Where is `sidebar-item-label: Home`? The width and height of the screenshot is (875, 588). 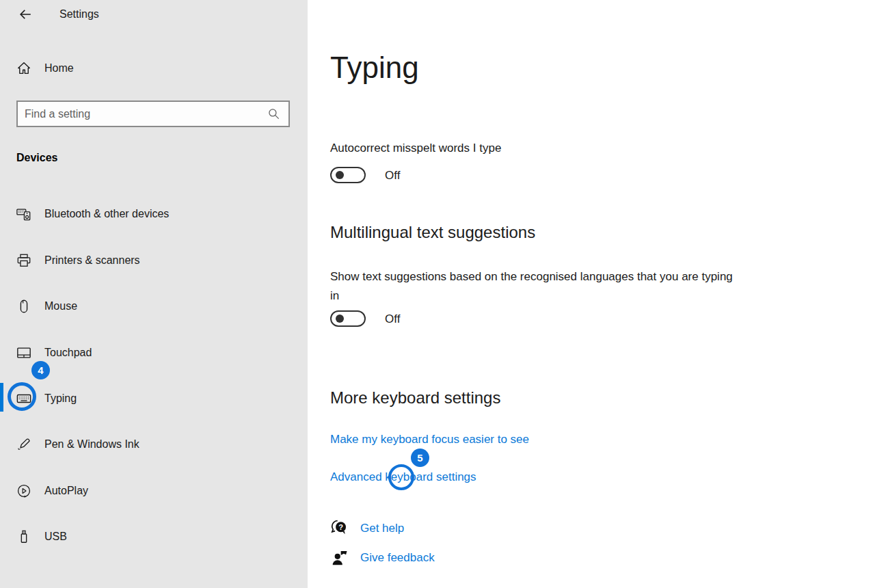
sidebar-item-label: Home is located at coordinates (59, 68).